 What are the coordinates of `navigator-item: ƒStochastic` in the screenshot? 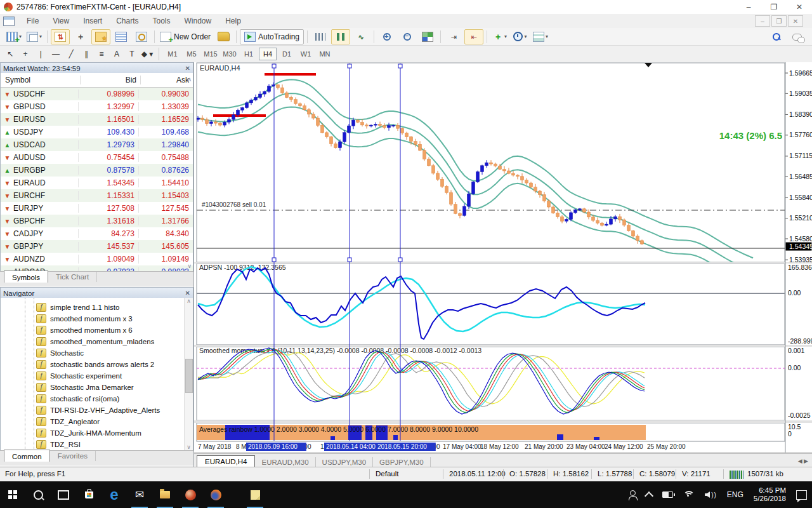 It's located at (96, 353).